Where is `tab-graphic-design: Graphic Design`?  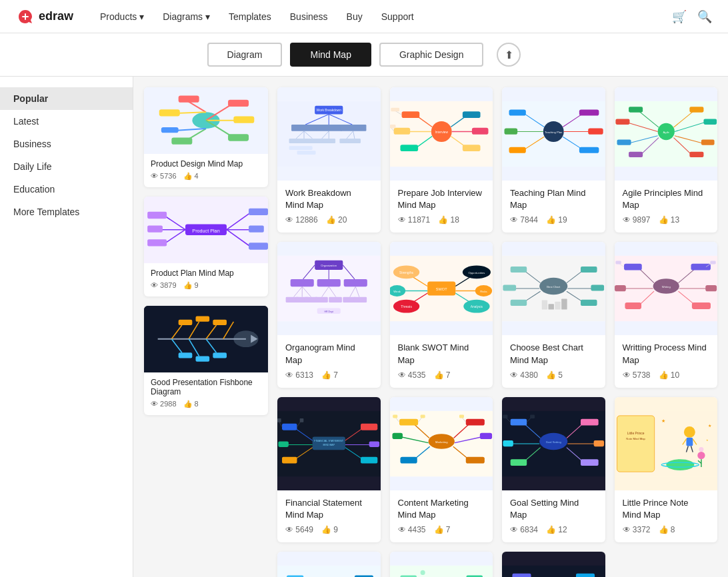
tab-graphic-design: Graphic Design is located at coordinates (432, 55).